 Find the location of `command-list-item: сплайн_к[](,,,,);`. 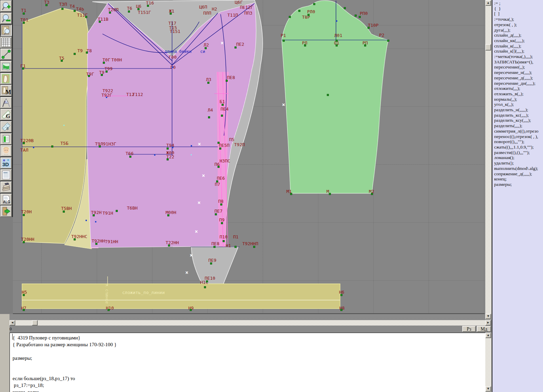

command-list-item: сплайн_к[](,,,,); is located at coordinates (519, 51).